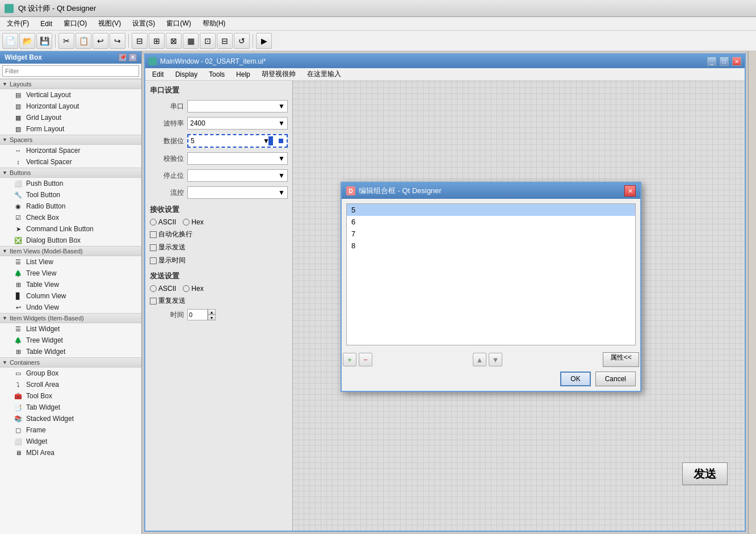  I want to click on dialog-list-item-6: 6, so click(491, 222).